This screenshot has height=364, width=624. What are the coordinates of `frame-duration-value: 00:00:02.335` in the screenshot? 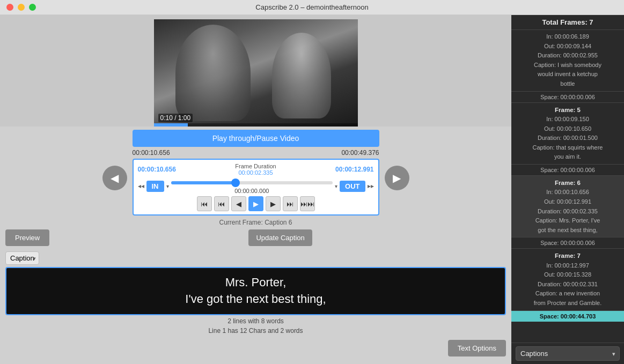 It's located at (255, 173).